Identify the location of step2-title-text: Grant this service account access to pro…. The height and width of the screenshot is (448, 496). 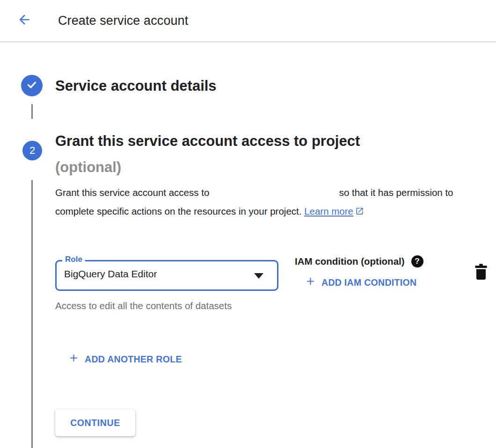
(208, 141).